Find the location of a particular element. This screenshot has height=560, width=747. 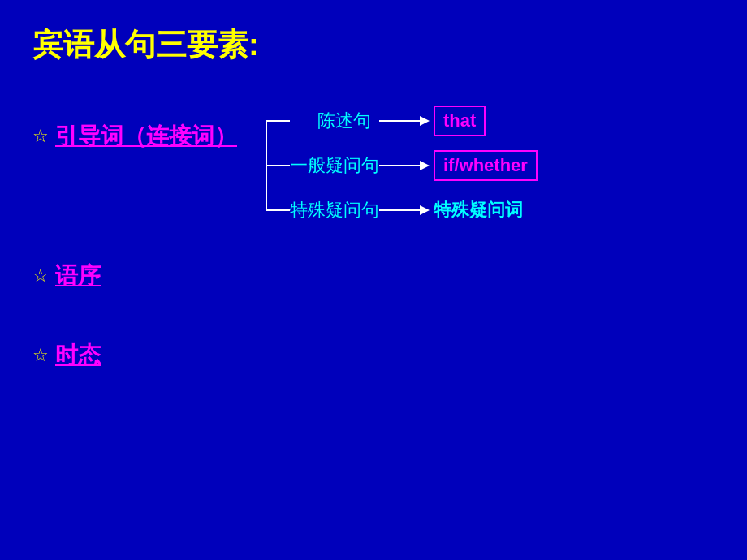

result-special: 特殊疑问词 is located at coordinates (478, 210).